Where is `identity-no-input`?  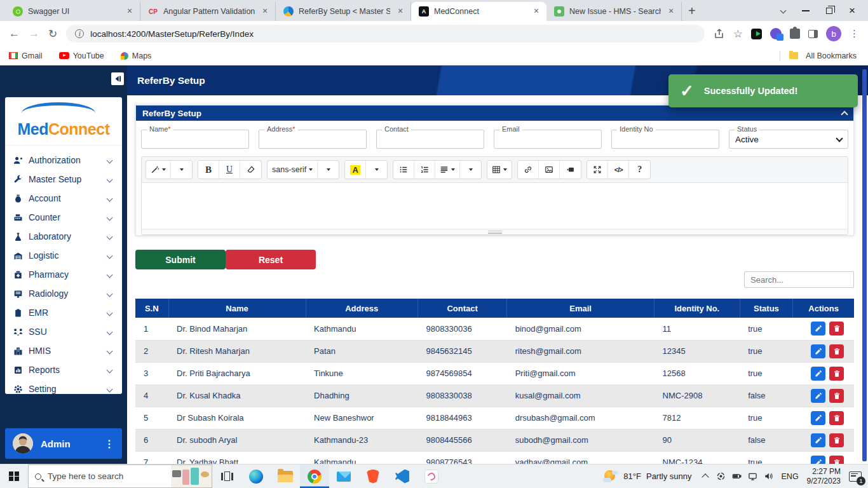 identity-no-input is located at coordinates (665, 139).